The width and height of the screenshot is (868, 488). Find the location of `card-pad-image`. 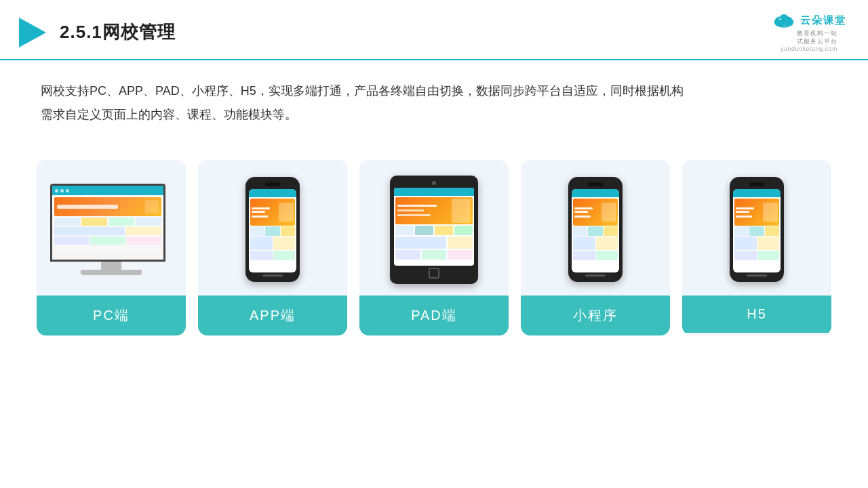

card-pad-image is located at coordinates (434, 228).